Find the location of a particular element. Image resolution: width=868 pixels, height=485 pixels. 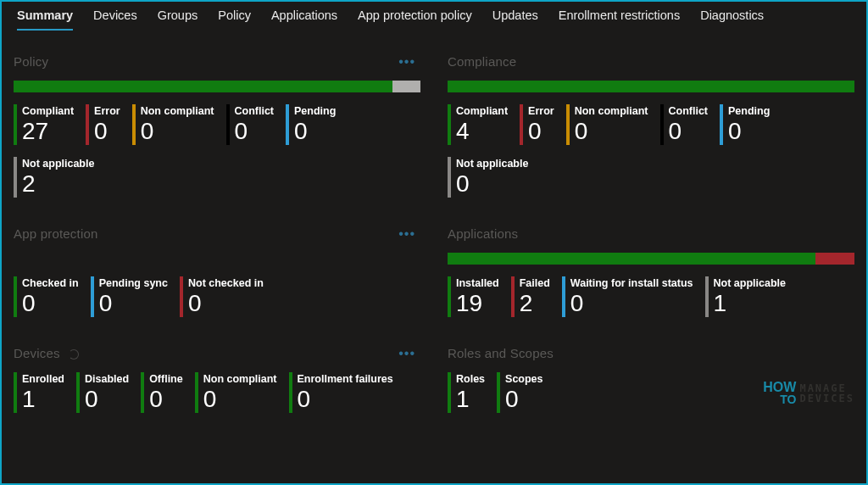

card-app-protection: App protection ••• Checked in0Pending sy… is located at coordinates (217, 271).